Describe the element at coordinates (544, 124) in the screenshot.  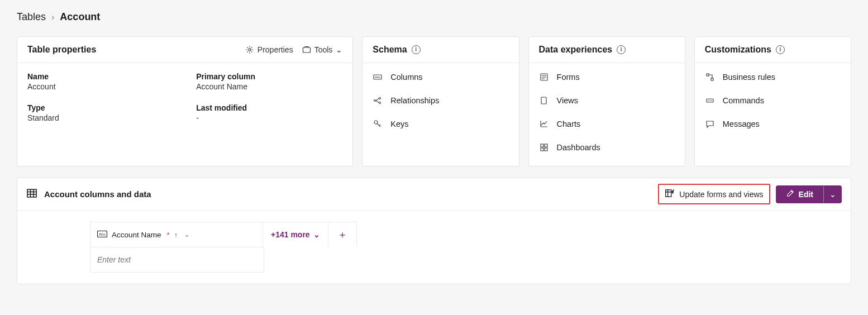
I see `charts-icon` at that location.